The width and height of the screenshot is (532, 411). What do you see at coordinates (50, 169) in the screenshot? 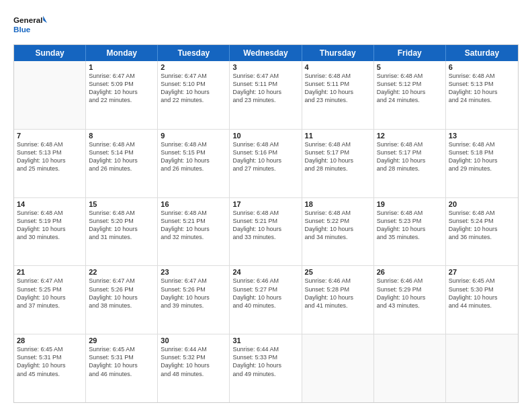
I see `cell-info-line: and 25 minutes.` at bounding box center [50, 169].